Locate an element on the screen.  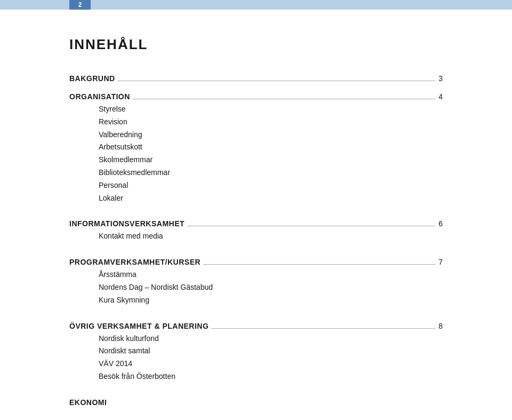
toc-sub-list-ovrig-verksamhet: Nordisk kulturfondNordiskt samtalVÄV 201… is located at coordinates (256, 358).